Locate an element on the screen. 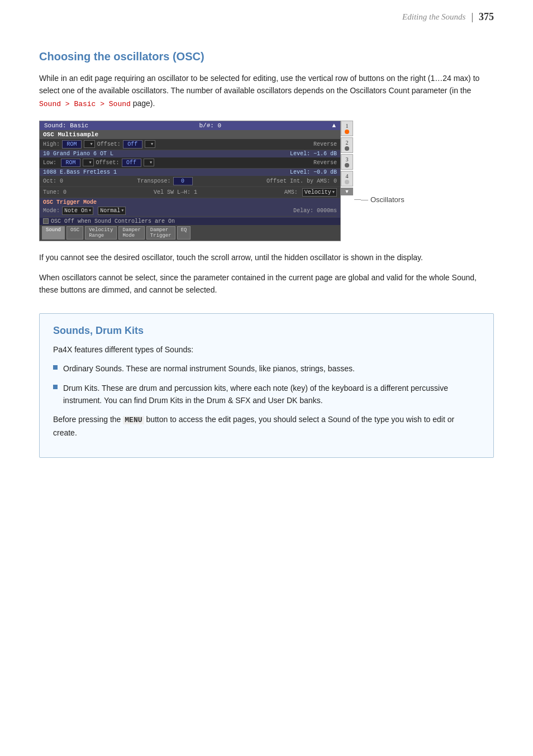 The height and width of the screenshot is (756, 533). osc-sample2-row: 1088 E.Bass Fretless 1 Level: −0.9 dB is located at coordinates (190, 172).